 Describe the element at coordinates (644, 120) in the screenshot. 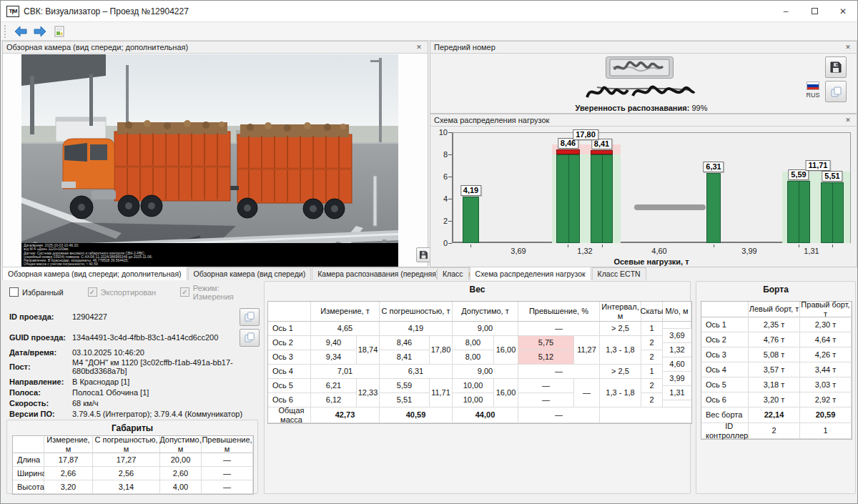

I see `chart-panel-header: Схема распределения нагрузок ✕` at that location.